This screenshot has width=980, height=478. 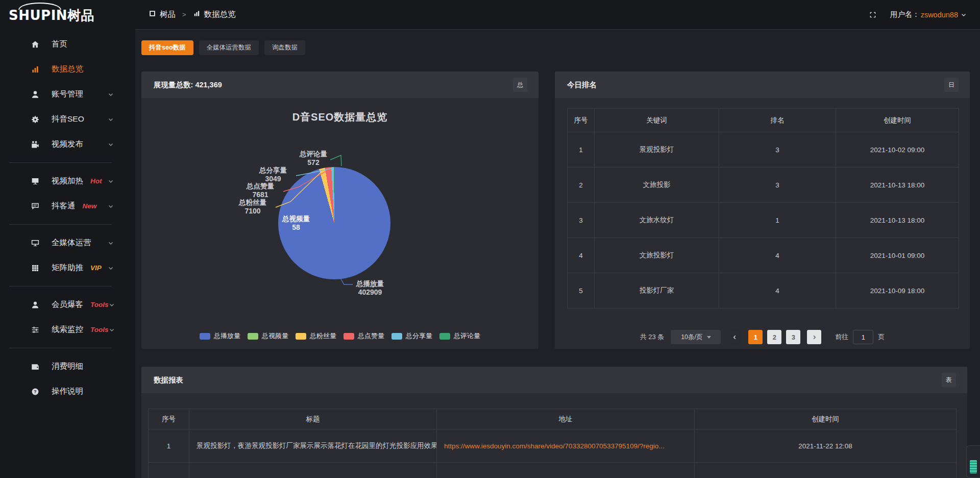 I want to click on floating-widget, so click(x=973, y=462).